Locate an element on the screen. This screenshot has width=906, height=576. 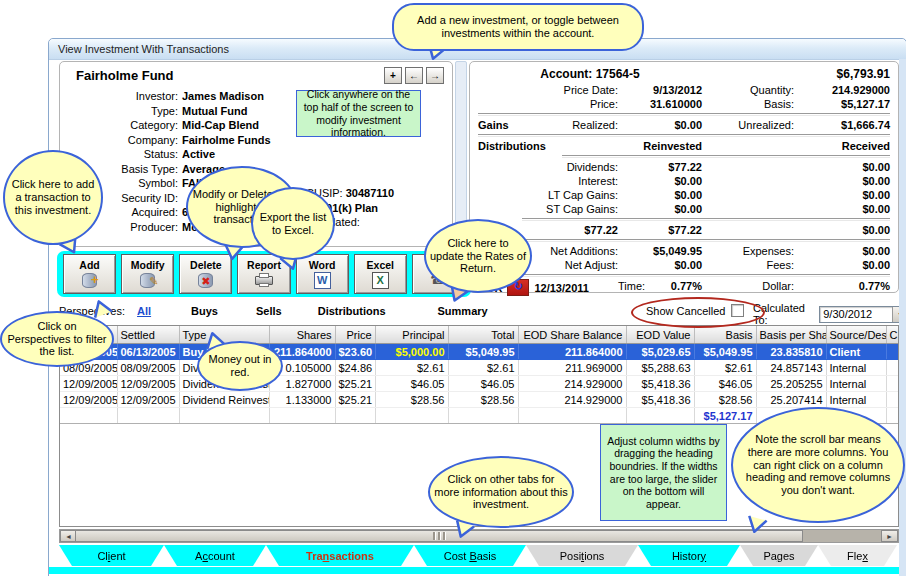
price-value: 31.610000 is located at coordinates (660, 104).